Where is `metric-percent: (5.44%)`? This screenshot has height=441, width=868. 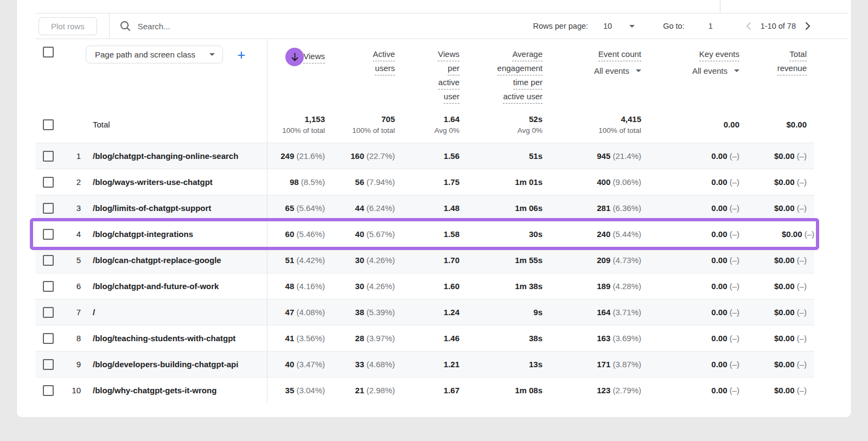 metric-percent: (5.44%) is located at coordinates (626, 234).